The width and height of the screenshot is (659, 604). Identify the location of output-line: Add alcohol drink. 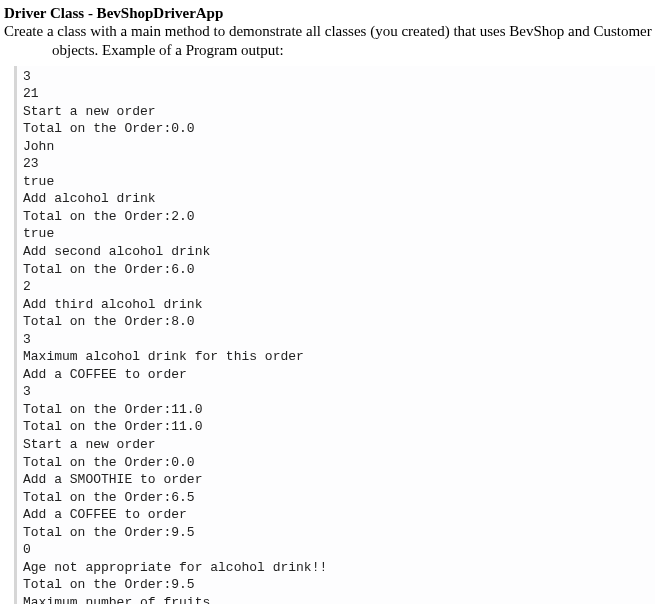
(339, 199).